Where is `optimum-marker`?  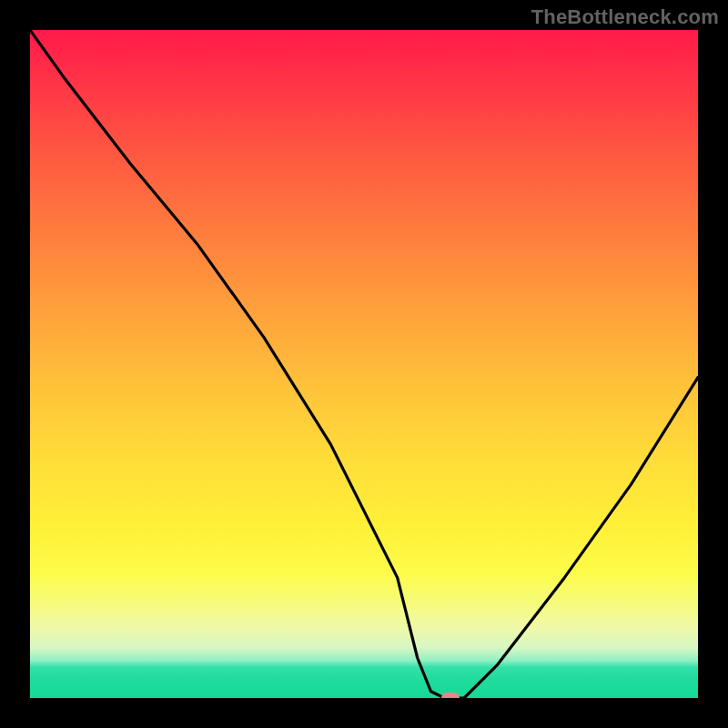
optimum-marker is located at coordinates (450, 695).